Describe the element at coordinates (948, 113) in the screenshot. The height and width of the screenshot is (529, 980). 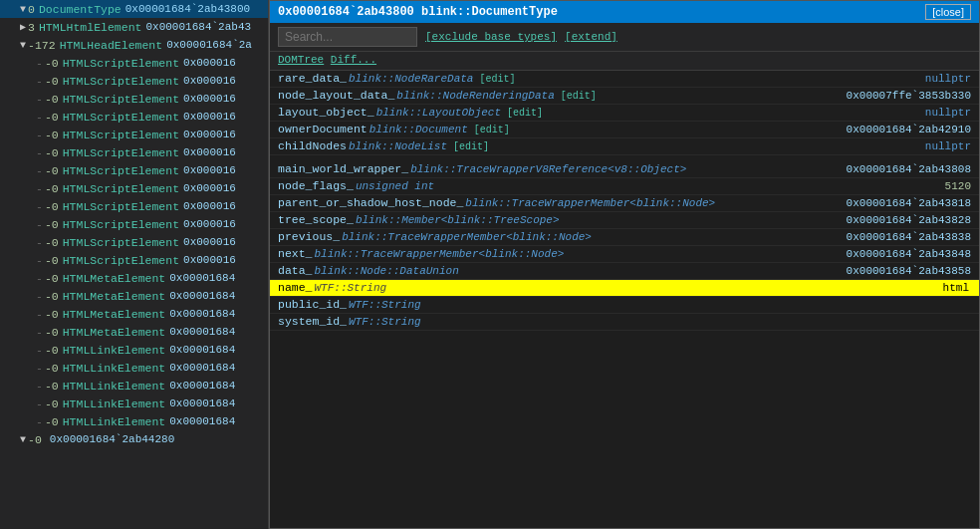
I see `prop-value: nullptr` at that location.